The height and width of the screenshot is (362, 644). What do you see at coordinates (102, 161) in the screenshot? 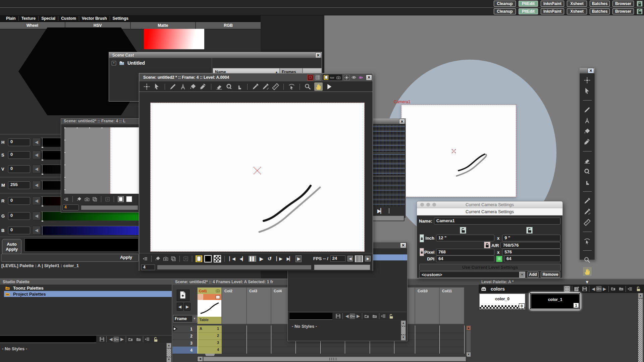
I see `secondary-viewer-workarea` at bounding box center [102, 161].